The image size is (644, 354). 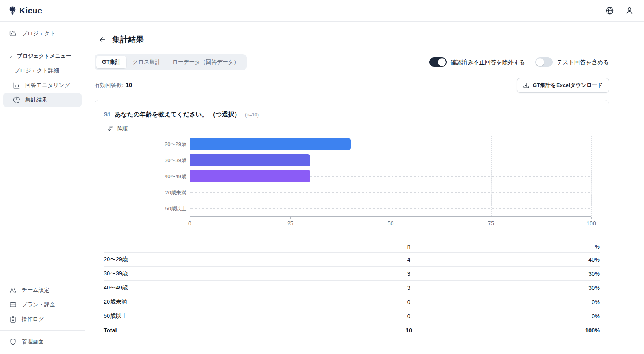 What do you see at coordinates (391, 223) in the screenshot?
I see `x-axis-label: 50` at bounding box center [391, 223].